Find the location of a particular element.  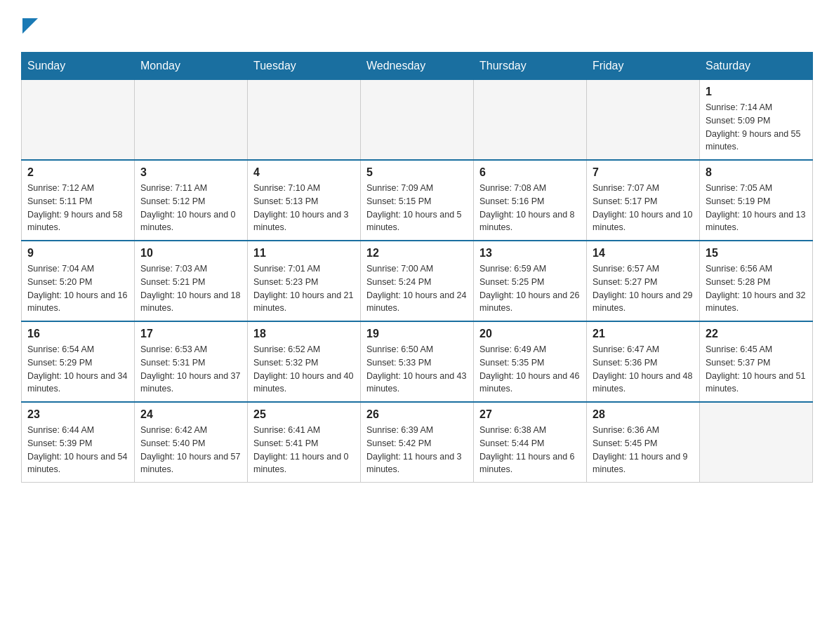

calendar-week-row: 9Sunrise: 7:04 AM Sunset: 5:20 PM Daylig… is located at coordinates (417, 281).